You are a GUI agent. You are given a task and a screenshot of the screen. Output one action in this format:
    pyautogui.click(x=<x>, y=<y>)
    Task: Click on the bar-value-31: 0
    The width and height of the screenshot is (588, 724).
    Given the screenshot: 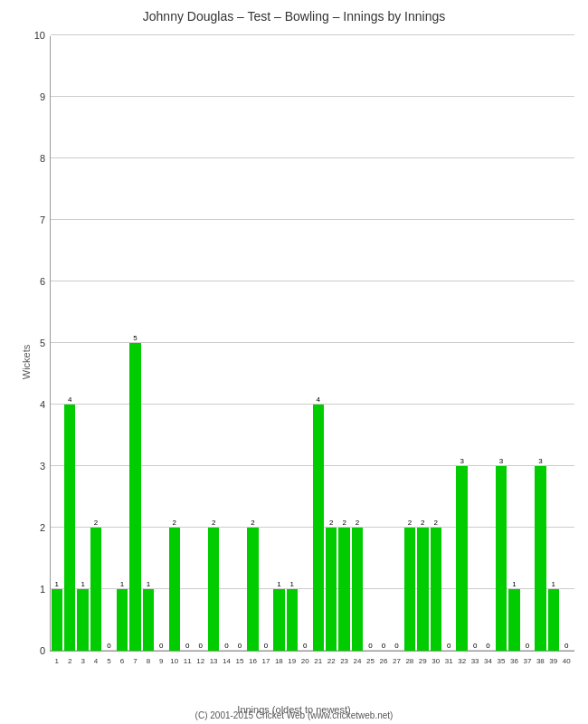 What is the action you would take?
    pyautogui.click(x=449, y=646)
    